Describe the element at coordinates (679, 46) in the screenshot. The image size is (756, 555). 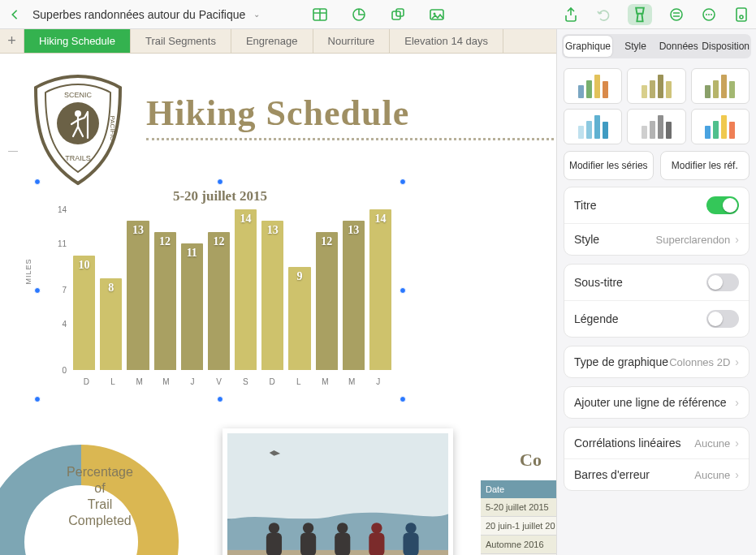
I see `segment-donnees: Données` at that location.